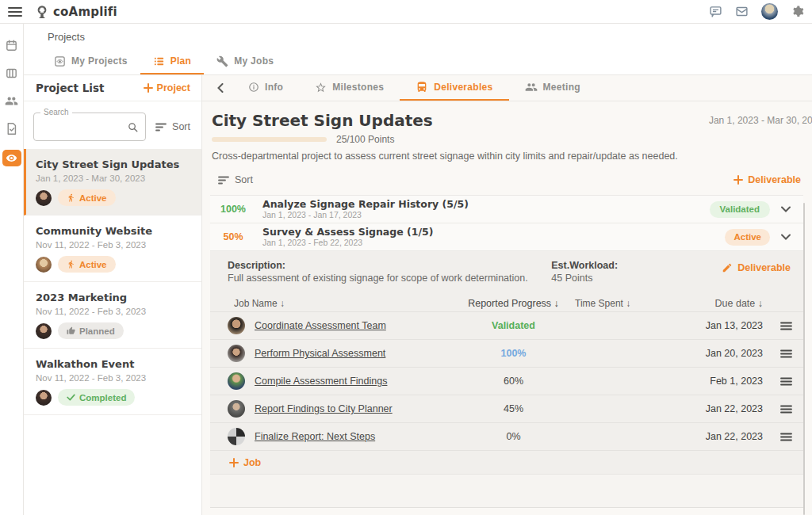 Image resolution: width=812 pixels, height=515 pixels. What do you see at coordinates (741, 209) in the screenshot?
I see `status-badge: Validated` at bounding box center [741, 209].